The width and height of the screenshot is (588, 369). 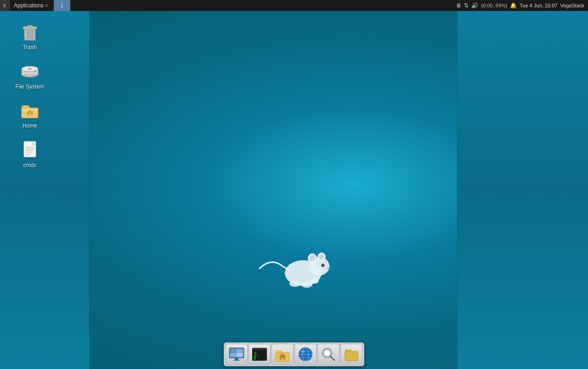 What do you see at coordinates (572, 6) in the screenshot?
I see `hostname: VegaStack` at bounding box center [572, 6].